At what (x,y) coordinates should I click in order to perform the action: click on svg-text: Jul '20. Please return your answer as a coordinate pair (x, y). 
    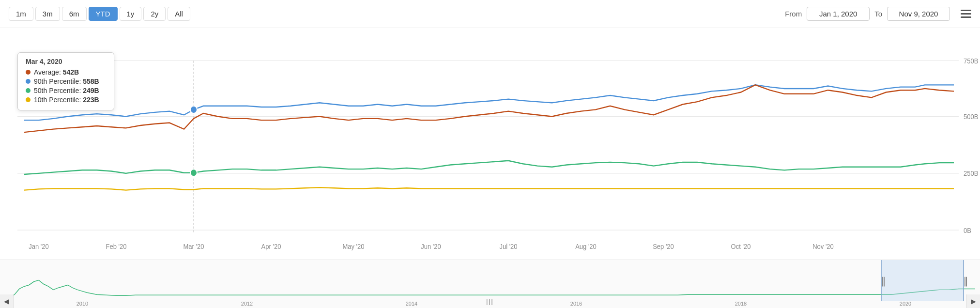
    Looking at the image, I should click on (508, 247).